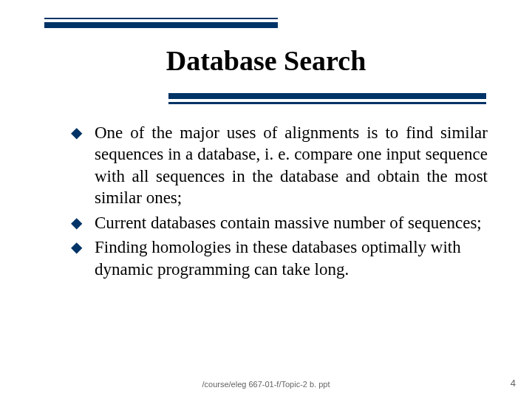 This screenshot has height=399, width=532. I want to click on decor-rule-top-thick, so click(161, 25).